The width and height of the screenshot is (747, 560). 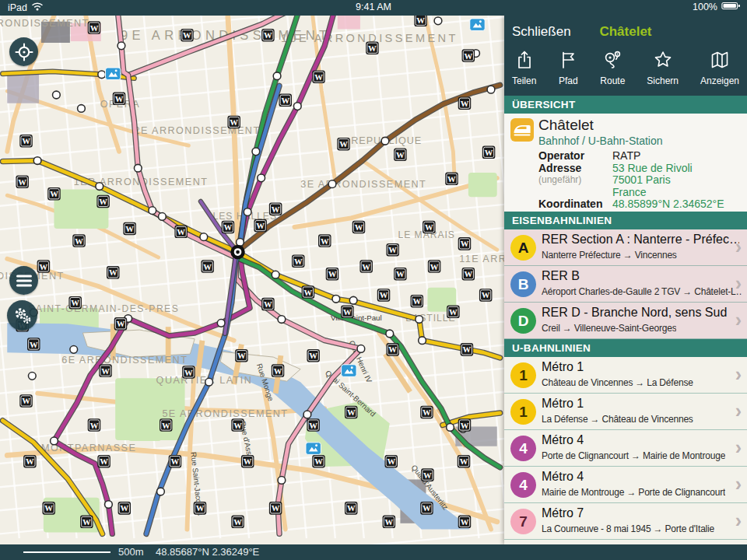 What do you see at coordinates (524, 72) in the screenshot?
I see `action-teilen: Teilen` at bounding box center [524, 72].